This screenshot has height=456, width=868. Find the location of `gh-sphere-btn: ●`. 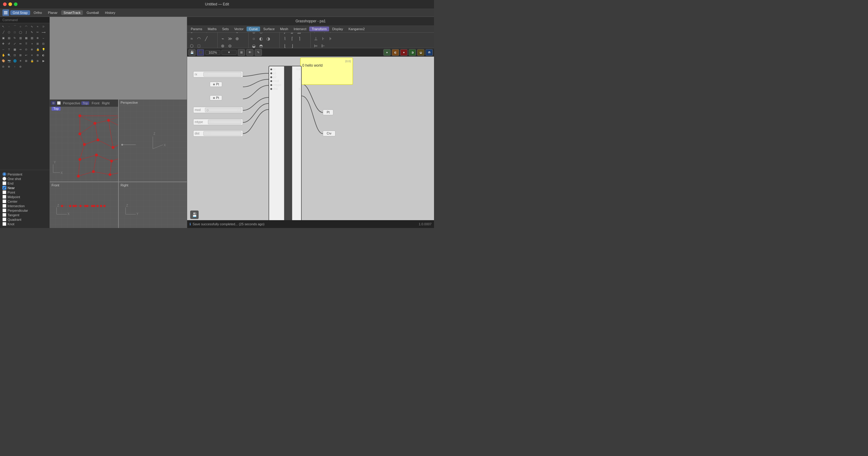

gh-sphere-btn: ● is located at coordinates (387, 53).